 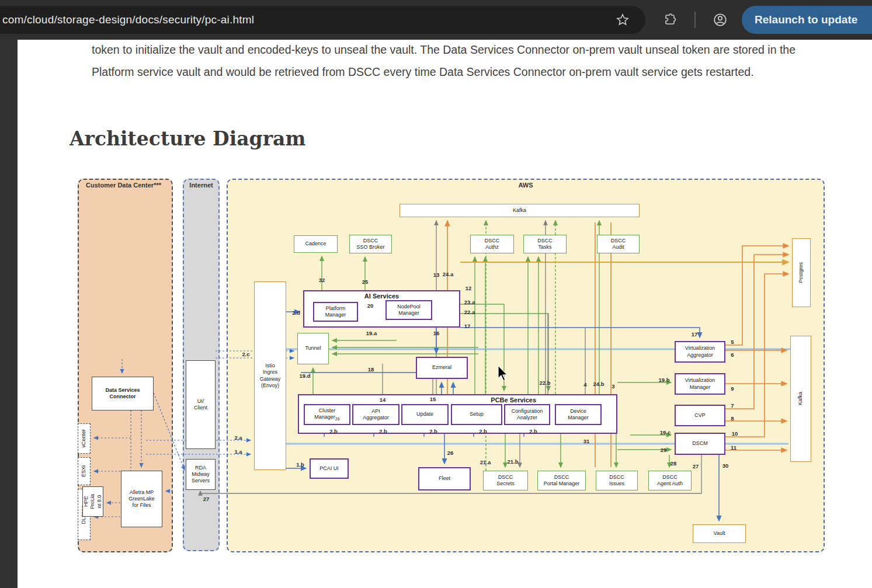 I want to click on node-label-cvp: CVP, so click(x=700, y=416).